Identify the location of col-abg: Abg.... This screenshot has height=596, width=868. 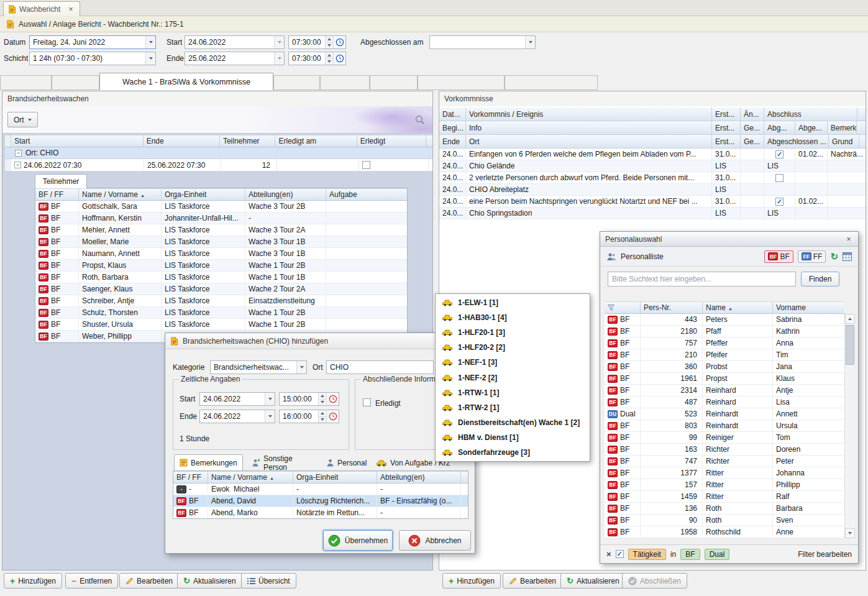
(780, 128).